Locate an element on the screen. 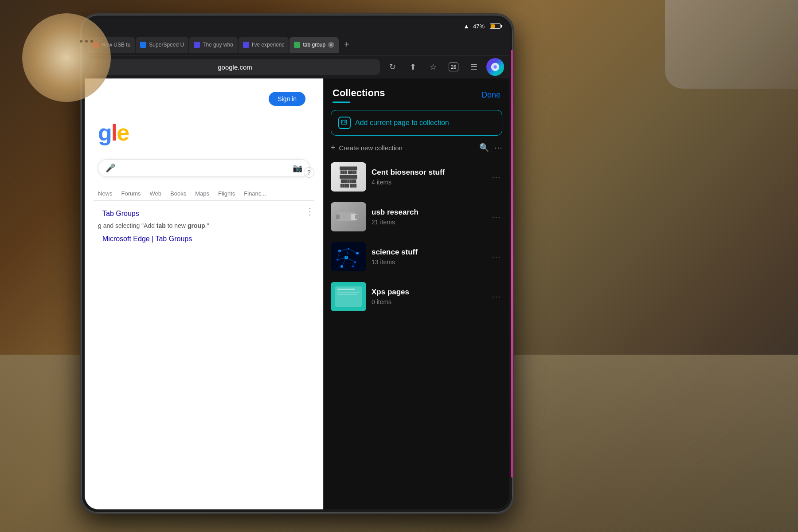 The width and height of the screenshot is (798, 532). google-header: Sign in is located at coordinates (204, 99).